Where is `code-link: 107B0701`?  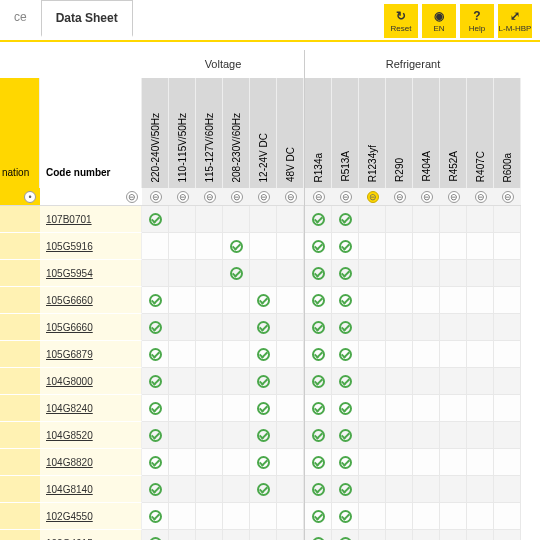
code-link: 107B0701 is located at coordinates (69, 220).